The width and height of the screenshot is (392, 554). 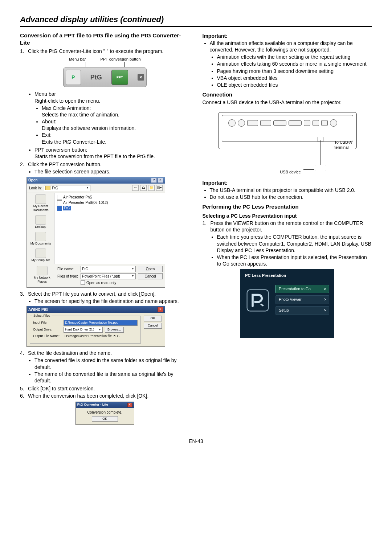 What do you see at coordinates (68, 101) in the screenshot?
I see `menubar-desc: Right-click to open the menu.` at bounding box center [68, 101].